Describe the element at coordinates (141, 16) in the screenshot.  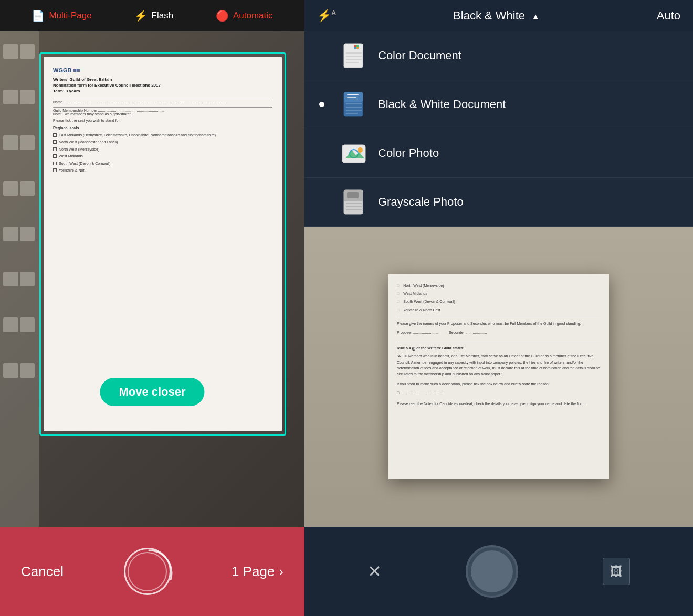
I see `flash-icon: ⚡` at that location.